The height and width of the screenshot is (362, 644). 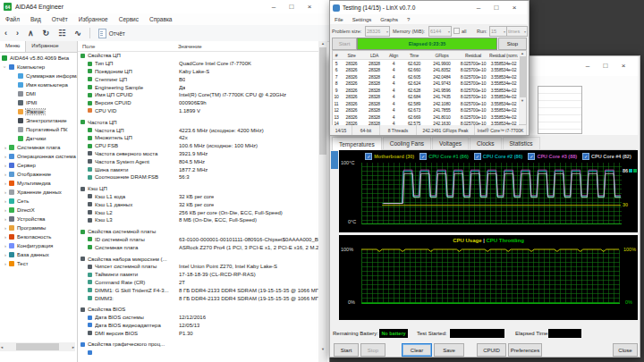 What do you see at coordinates (199, 352) in the screenshot?
I see `detail-row` at bounding box center [199, 352].